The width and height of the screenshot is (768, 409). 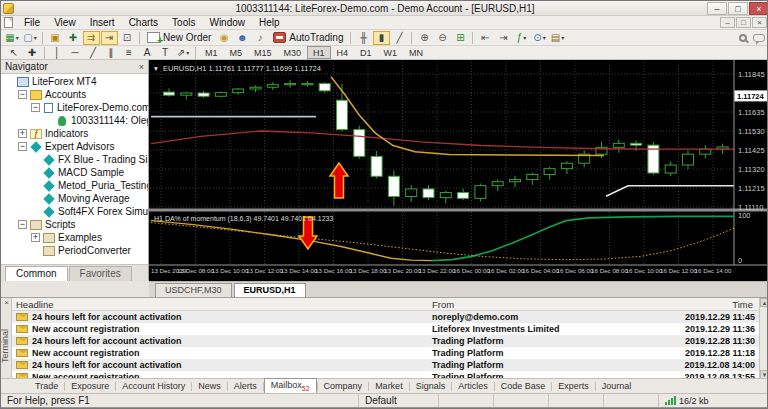 What do you see at coordinates (382, 38) in the screenshot?
I see `candlestick-button: ▮` at bounding box center [382, 38].